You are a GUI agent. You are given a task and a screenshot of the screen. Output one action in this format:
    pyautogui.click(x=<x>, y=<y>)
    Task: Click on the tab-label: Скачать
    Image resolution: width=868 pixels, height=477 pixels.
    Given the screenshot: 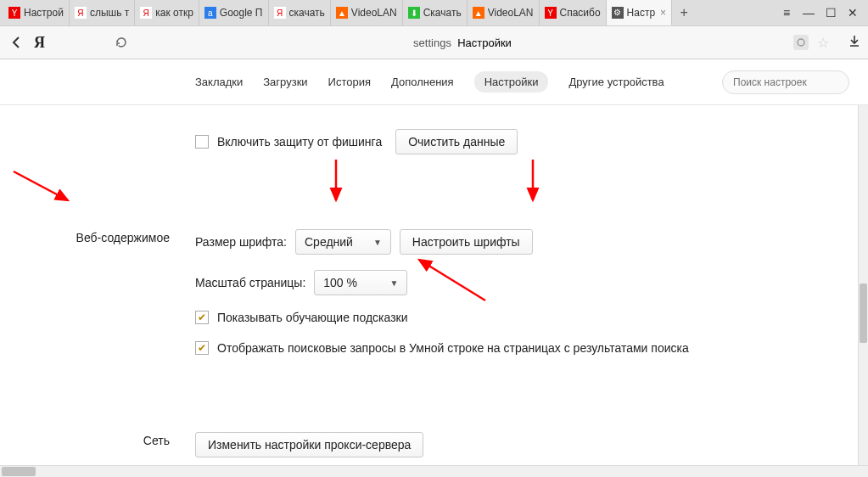 What is the action you would take?
    pyautogui.click(x=443, y=13)
    